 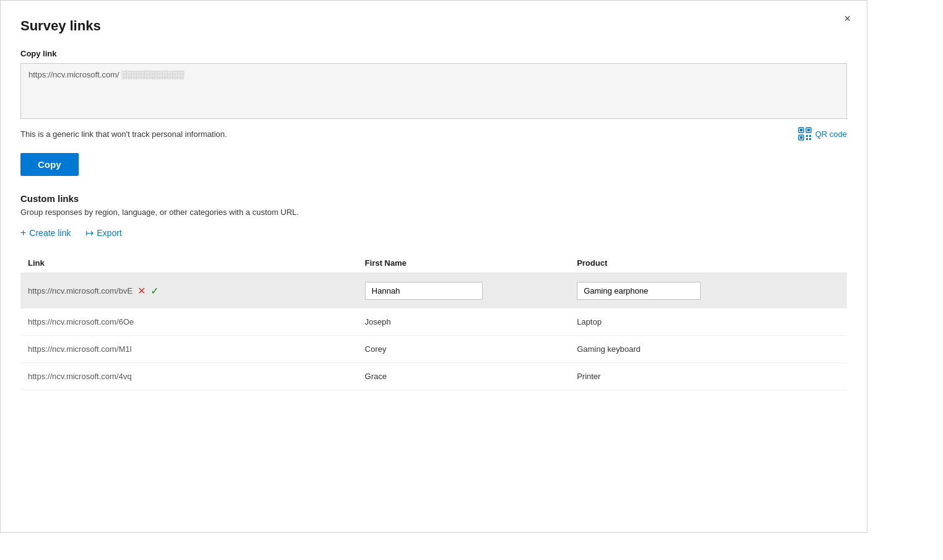 What do you see at coordinates (189, 322) in the screenshot?
I see `table-cell-link: https://ncv.microsoft.com/6Oe` at bounding box center [189, 322].